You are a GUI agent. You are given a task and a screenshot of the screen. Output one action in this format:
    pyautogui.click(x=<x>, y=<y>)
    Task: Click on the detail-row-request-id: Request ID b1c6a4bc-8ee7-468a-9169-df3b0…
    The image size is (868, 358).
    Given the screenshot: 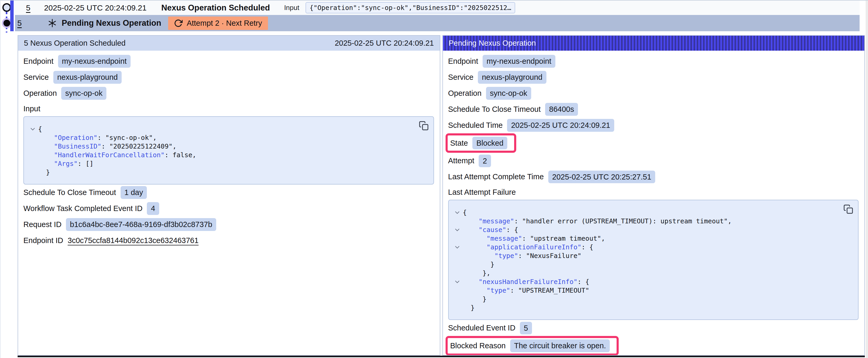 What is the action you would take?
    pyautogui.click(x=228, y=224)
    